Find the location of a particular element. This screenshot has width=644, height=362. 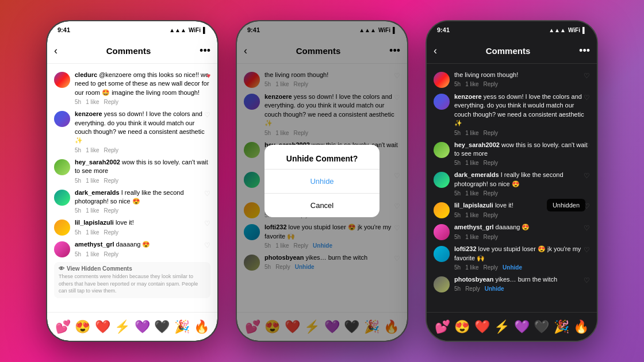

emoji-heart-sparkle: 💕 is located at coordinates (63, 327).